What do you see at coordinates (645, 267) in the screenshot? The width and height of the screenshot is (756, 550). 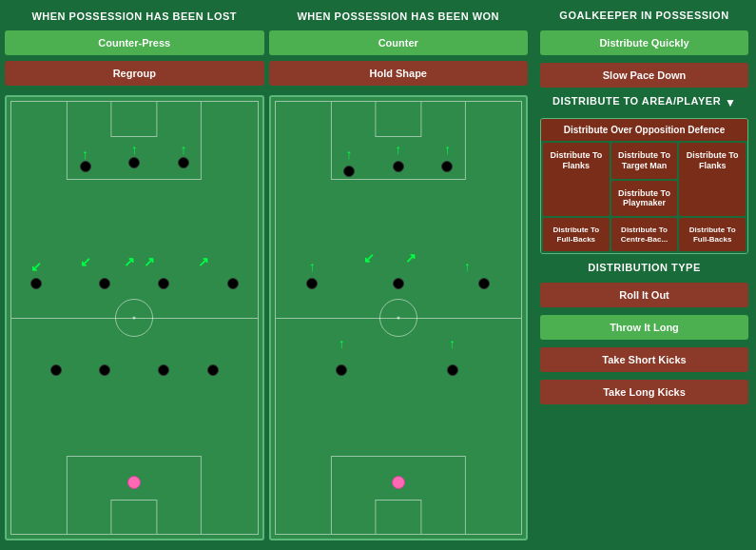 I see `distribution-type-title: DISTRIBUTION TYPE` at bounding box center [645, 267].